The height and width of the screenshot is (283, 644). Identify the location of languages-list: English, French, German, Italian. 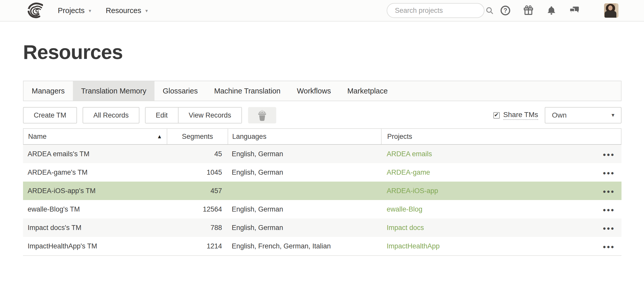
(281, 246).